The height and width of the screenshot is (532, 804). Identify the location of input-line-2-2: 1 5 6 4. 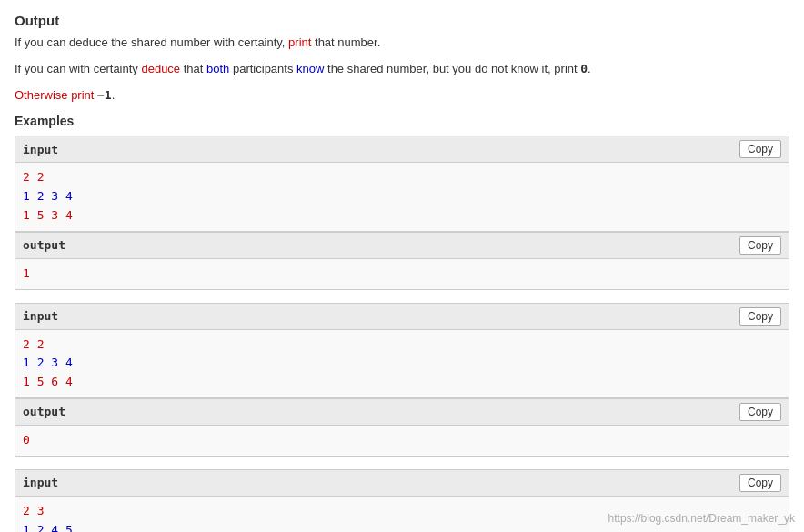
(402, 382).